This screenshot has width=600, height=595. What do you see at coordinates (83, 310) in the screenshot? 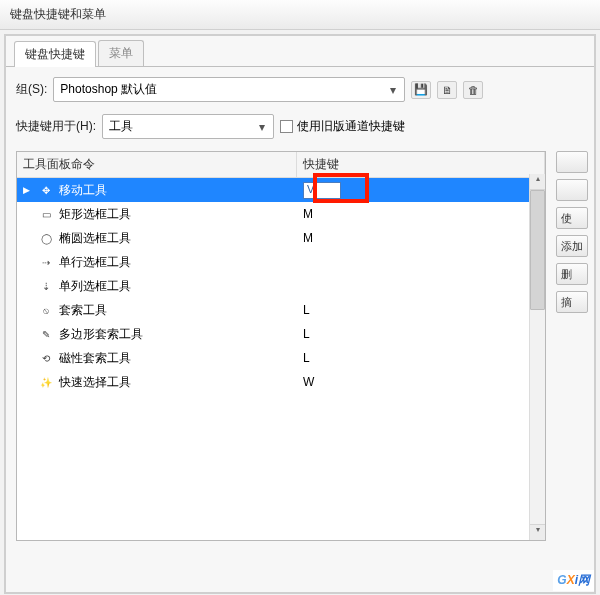
I see `tool-name: 套索工具` at bounding box center [83, 310].